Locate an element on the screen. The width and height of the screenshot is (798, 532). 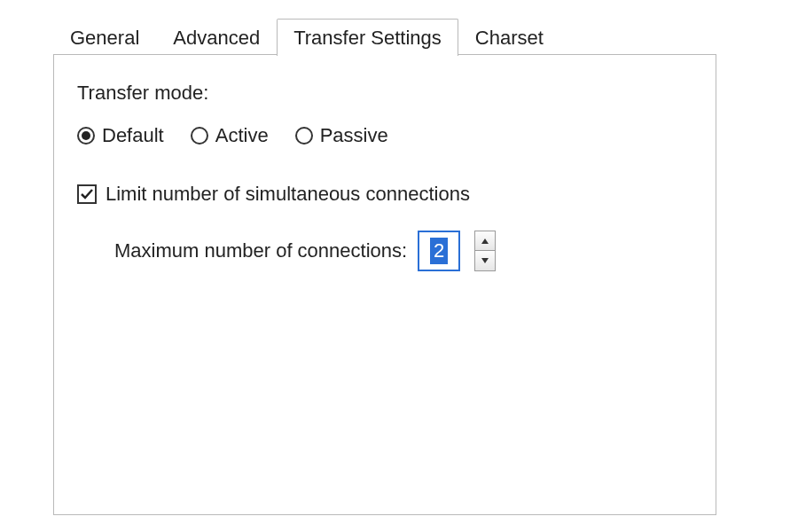
tab-strip: General Advanced Transfer Settings Chars… is located at coordinates (426, 34).